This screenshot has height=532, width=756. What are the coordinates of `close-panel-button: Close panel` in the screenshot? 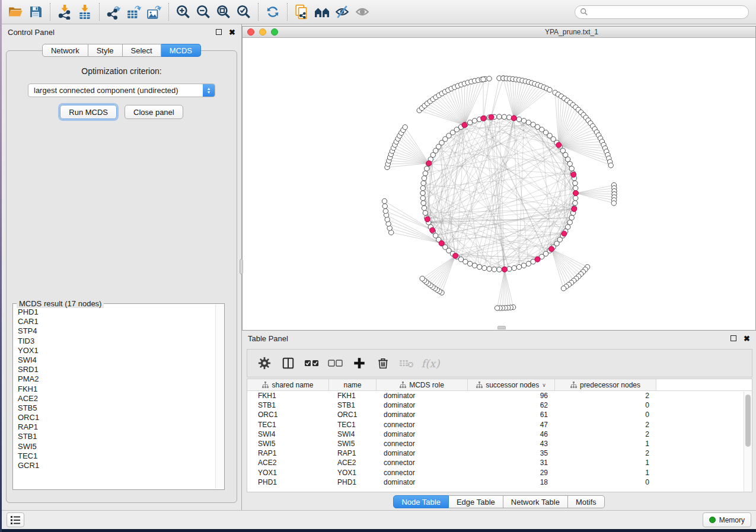 It's located at (154, 112).